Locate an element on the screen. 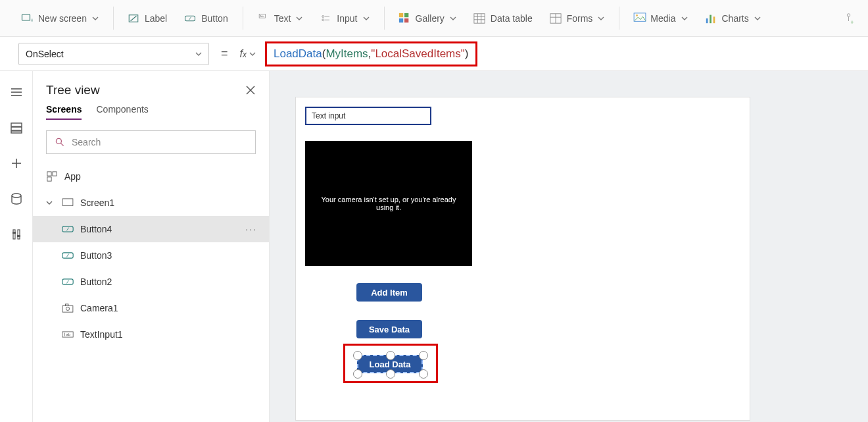 This screenshot has height=422, width=868. rail-tree-view is located at coordinates (16, 128).